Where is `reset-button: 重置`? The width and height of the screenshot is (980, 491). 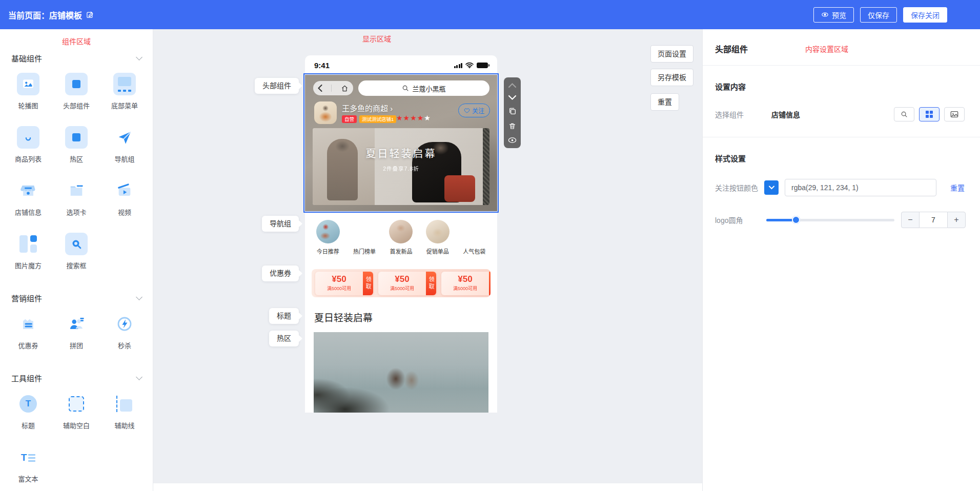
reset-button: 重置 is located at coordinates (665, 102).